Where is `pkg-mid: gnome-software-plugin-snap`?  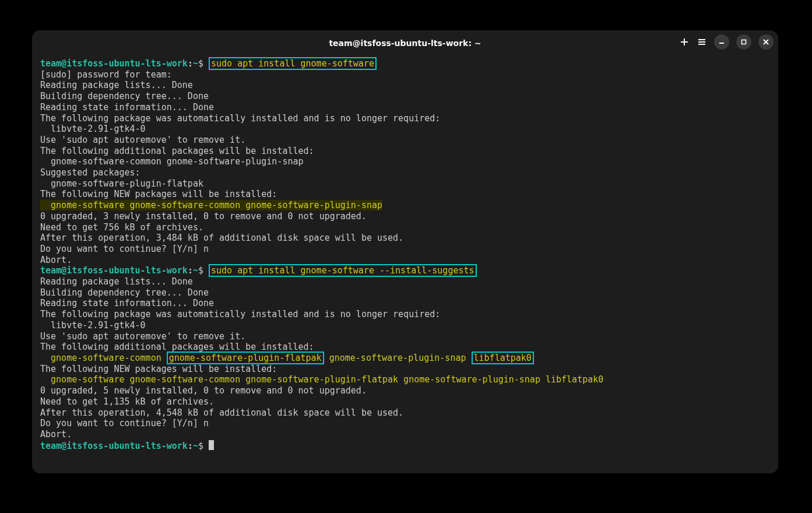 pkg-mid: gnome-software-plugin-snap is located at coordinates (398, 358).